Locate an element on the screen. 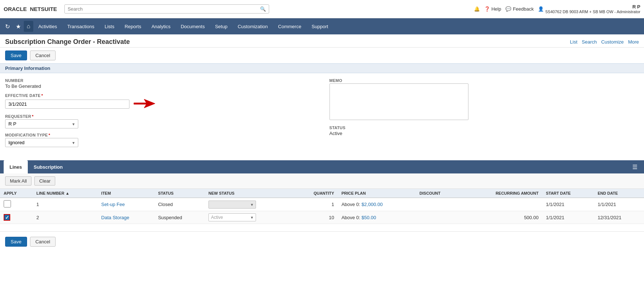 The image size is (644, 288). action-more: More is located at coordinates (633, 42).